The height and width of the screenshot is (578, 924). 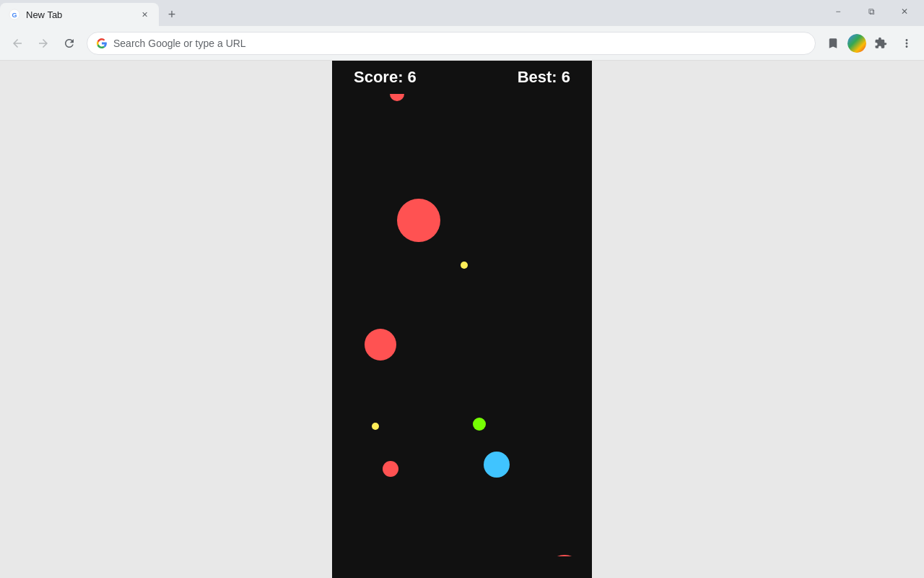 What do you see at coordinates (871, 12) in the screenshot?
I see `maximize-button: ⧉` at bounding box center [871, 12].